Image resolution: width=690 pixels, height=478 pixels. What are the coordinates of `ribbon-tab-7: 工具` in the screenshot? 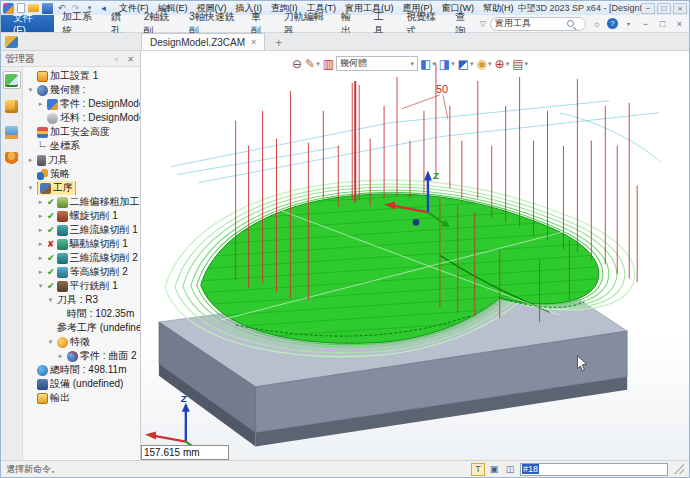 It's located at (382, 24).